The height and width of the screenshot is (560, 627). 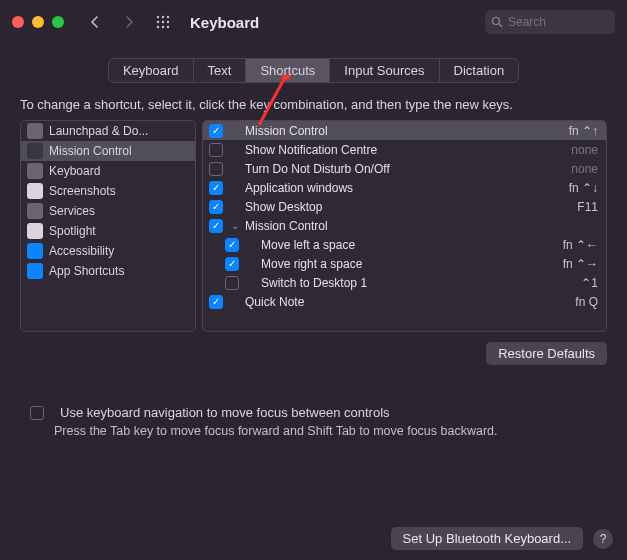 I want to click on sidebar-item-label: Launchpad & Do..., so click(x=98, y=131).